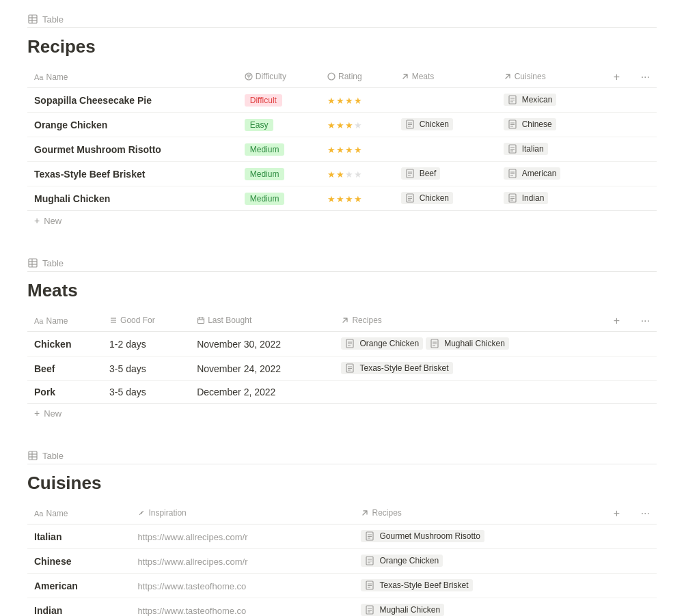 The height and width of the screenshot is (616, 684). Describe the element at coordinates (279, 78) in the screenshot. I see `recipes-col-difficulty: Difficulty` at that location.